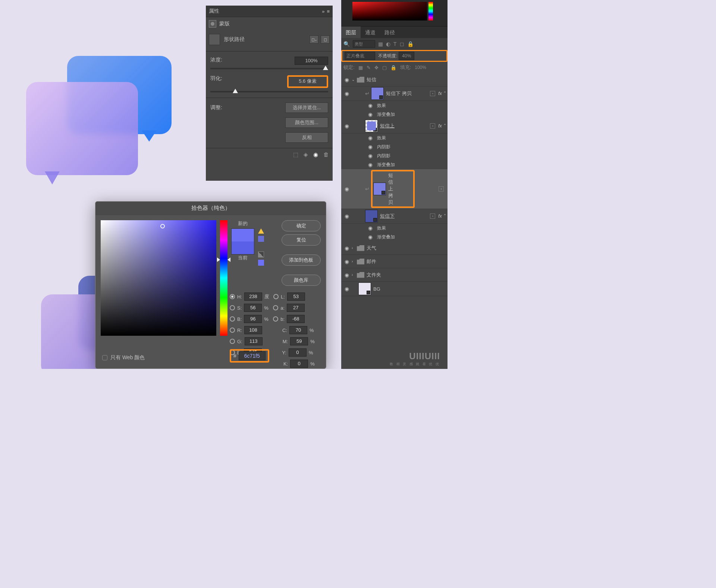 This screenshot has height=588, width=716. Describe the element at coordinates (276, 297) in the screenshot. I see `radio-l` at that location.